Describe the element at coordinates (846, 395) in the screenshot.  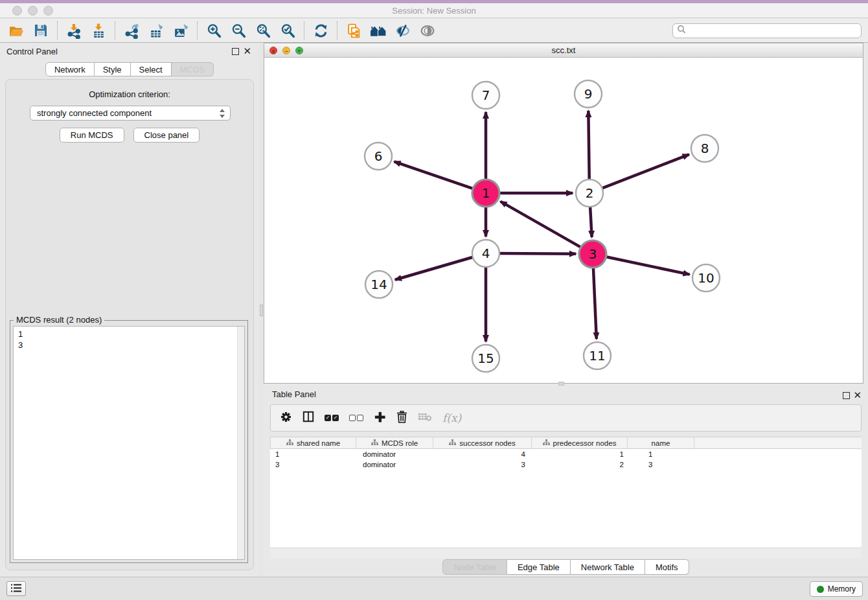
I see `float-table-panel-icon` at that location.